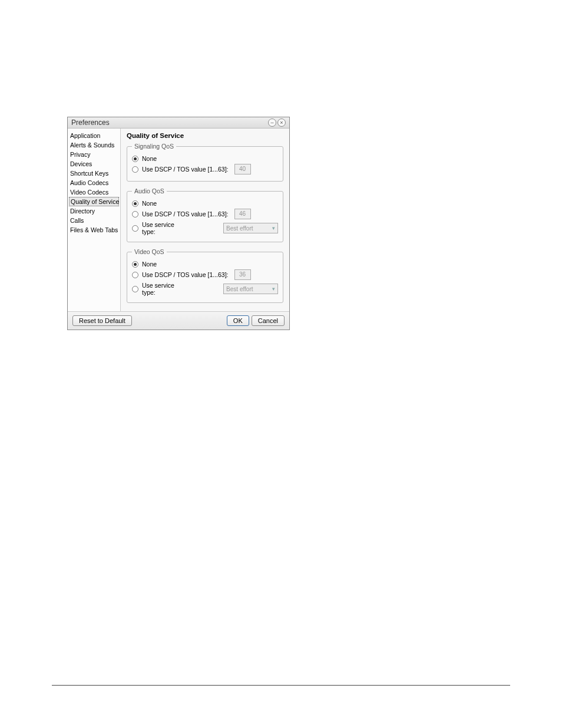 The image size is (562, 728). Describe the element at coordinates (243, 169) in the screenshot. I see `signaling-dscp-value: 40` at that location.